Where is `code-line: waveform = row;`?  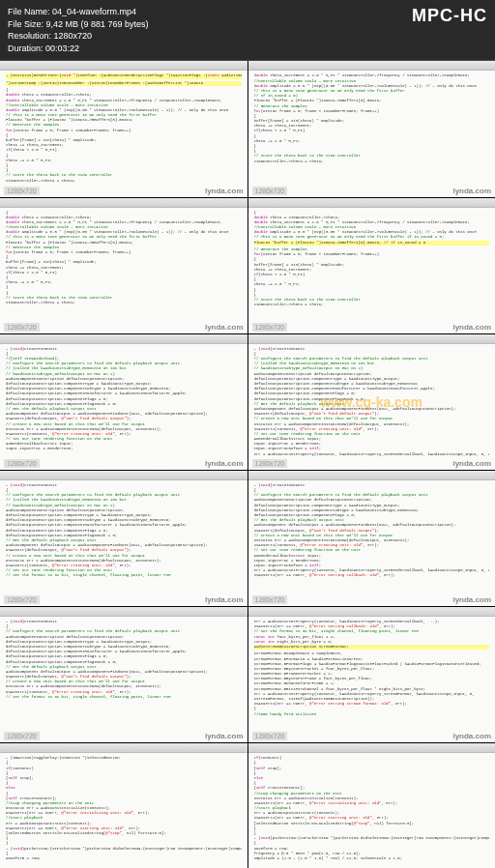
code-line: waveform = row; is located at coordinates (124, 858).